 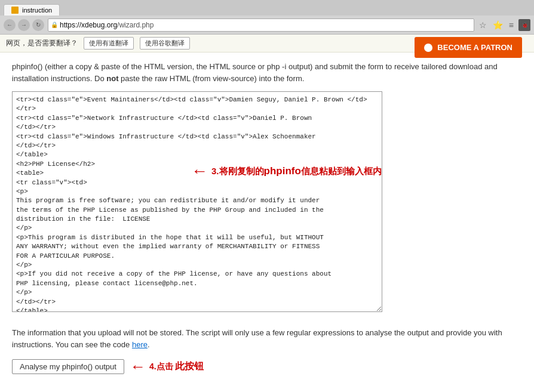 I want to click on analyse-section: Analyse my phpinfo() output ← 4.点击 此按钮, so click(x=267, y=366).